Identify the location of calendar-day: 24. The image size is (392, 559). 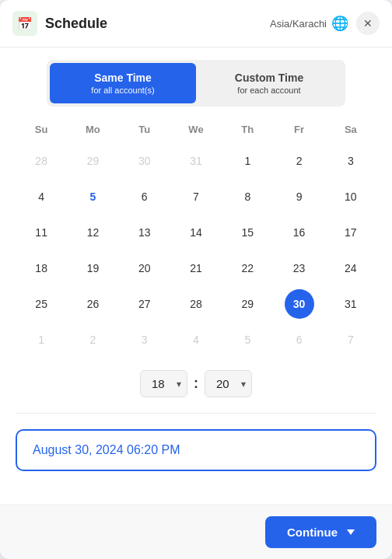
(351, 268).